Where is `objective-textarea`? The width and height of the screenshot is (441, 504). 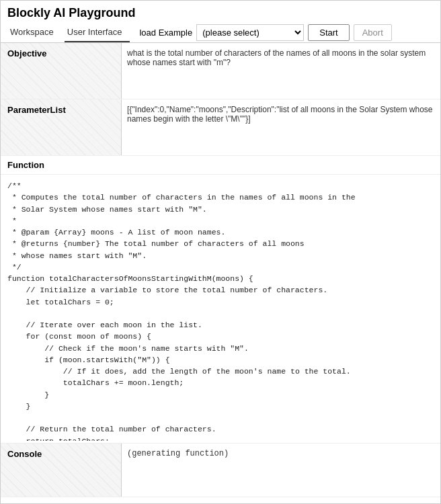 objective-textarea is located at coordinates (281, 70).